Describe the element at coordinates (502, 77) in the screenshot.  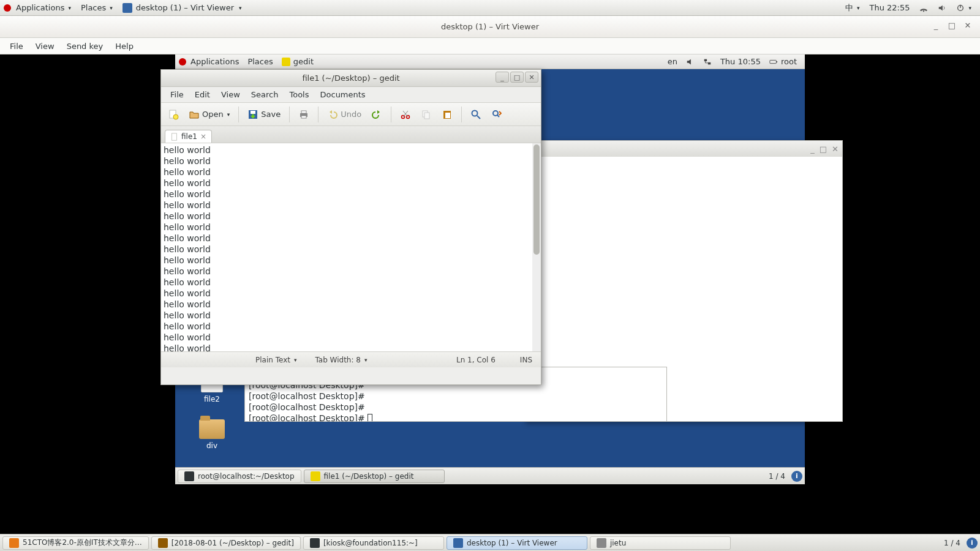
I see `gedit-minimize: _` at that location.